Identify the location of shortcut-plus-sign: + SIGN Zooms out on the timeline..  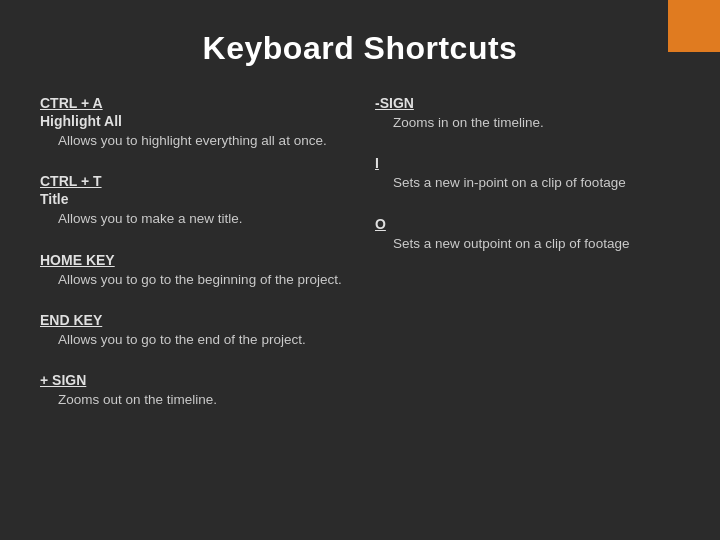
(192, 391).